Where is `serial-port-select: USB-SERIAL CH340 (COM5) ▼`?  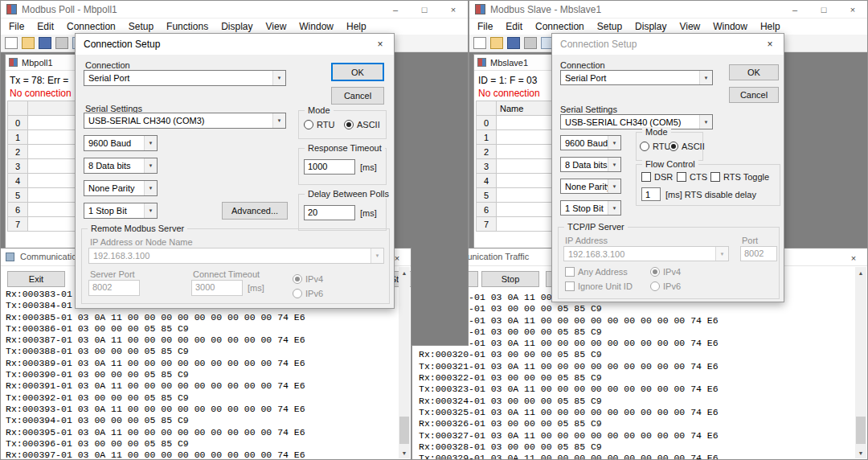
serial-port-select: USB-SERIAL CH340 (COM5) ▼ is located at coordinates (637, 122).